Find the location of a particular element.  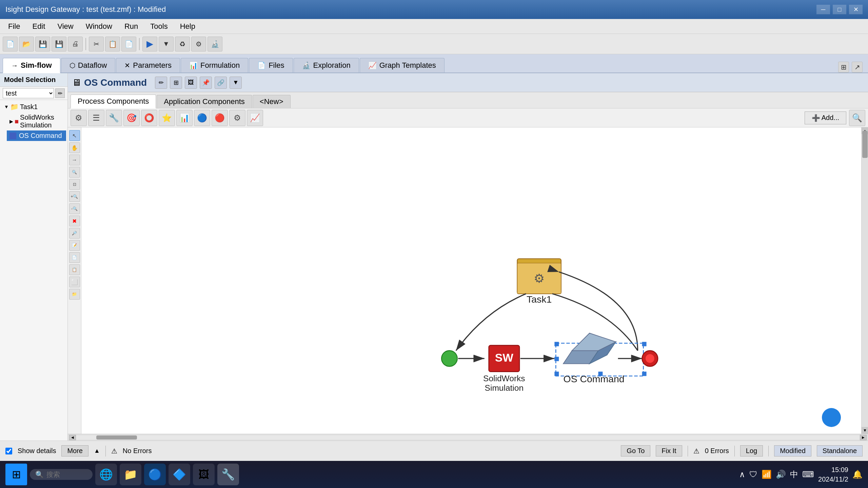

select-tool-button: ↖ is located at coordinates (75, 136).